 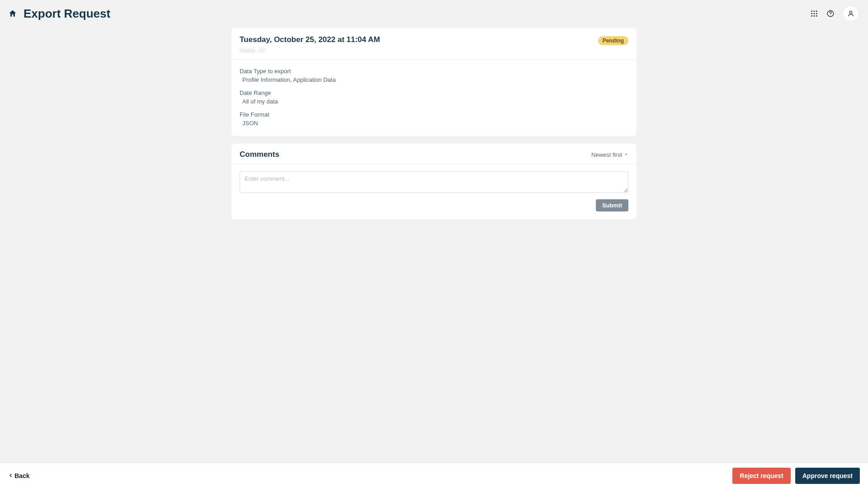 I want to click on comments-title: Comments, so click(x=259, y=155).